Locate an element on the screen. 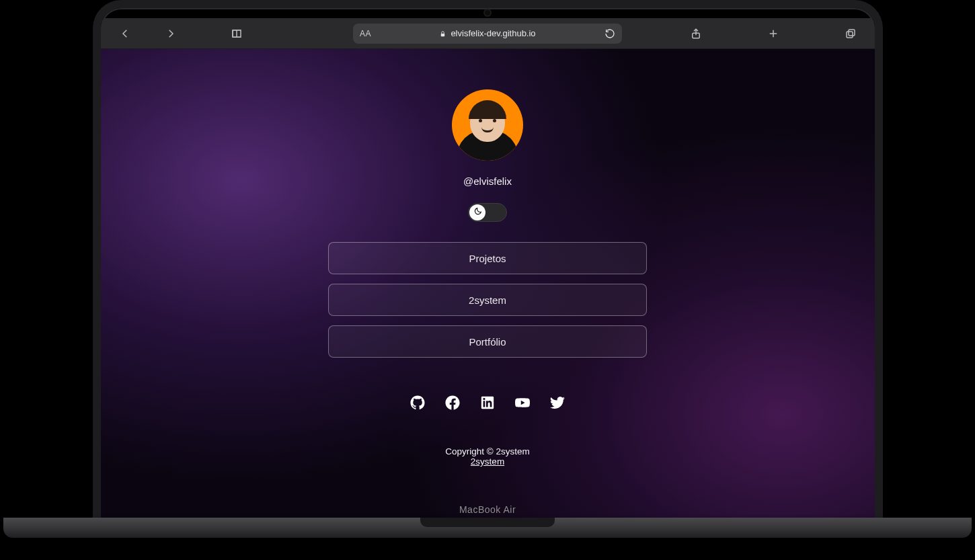 This screenshot has width=975, height=560. footer: Copyright © 2system 2system is located at coordinates (488, 456).